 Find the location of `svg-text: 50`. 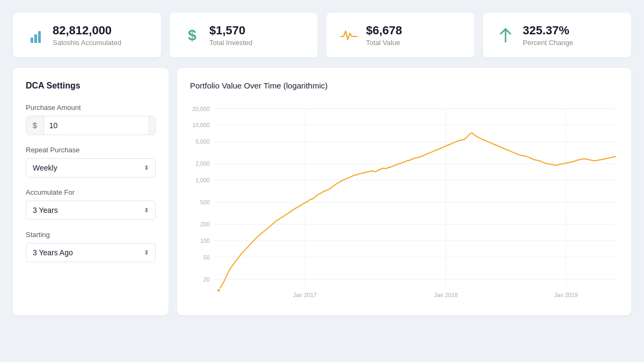

svg-text: 50 is located at coordinates (207, 257).